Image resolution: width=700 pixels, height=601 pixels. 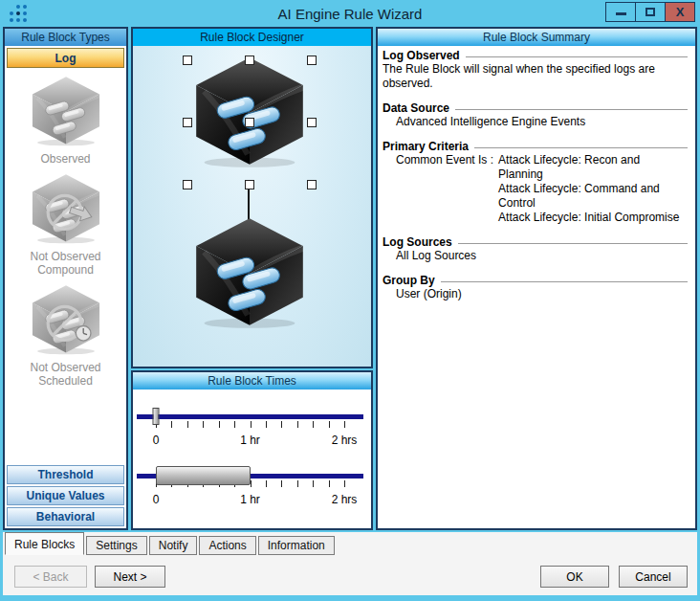 I want to click on summary-heading-text: Primary Criteria, so click(x=426, y=146).